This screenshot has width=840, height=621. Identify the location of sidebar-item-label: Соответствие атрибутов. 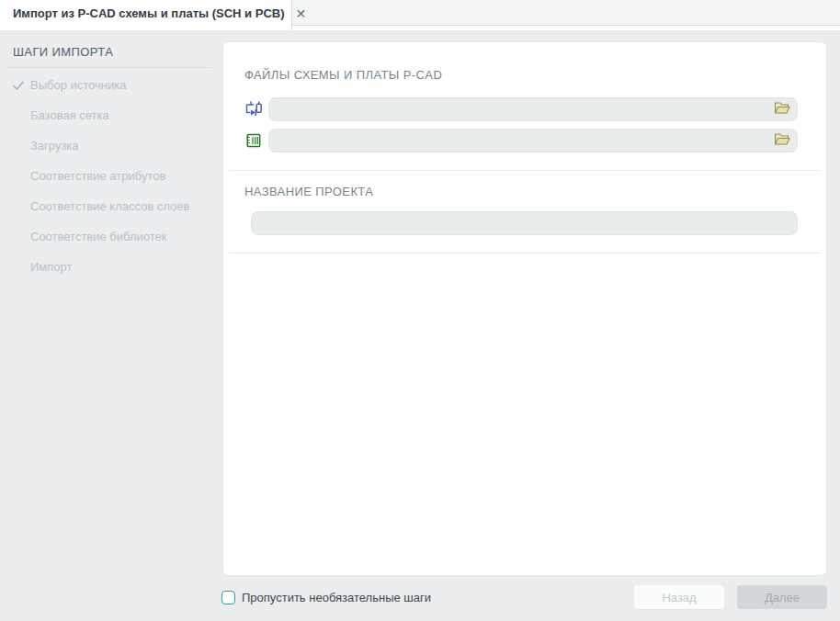
(97, 176).